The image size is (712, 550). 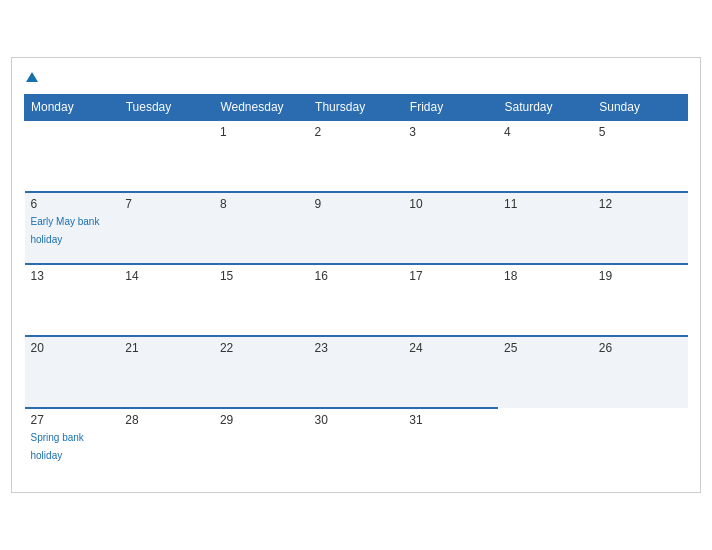 What do you see at coordinates (356, 156) in the screenshot?
I see `calendar-week-row: 12345` at bounding box center [356, 156].